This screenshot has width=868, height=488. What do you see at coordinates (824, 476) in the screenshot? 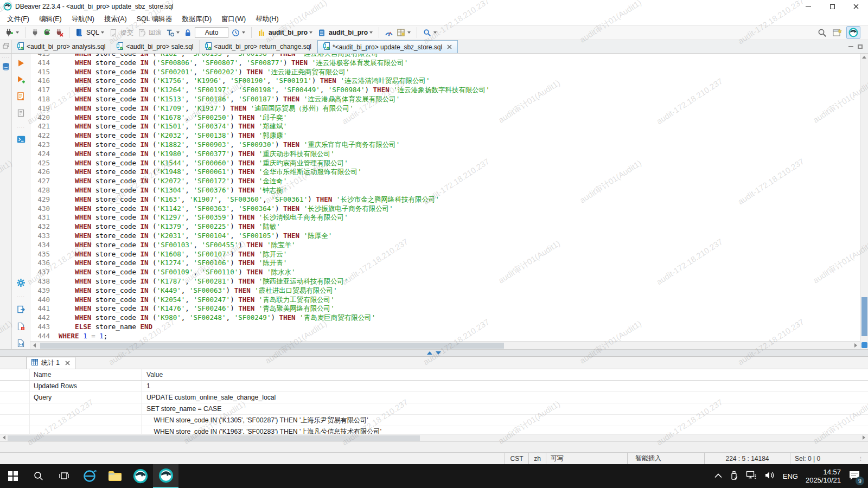
I see `clock: 14:57 2025/10/21` at bounding box center [824, 476].